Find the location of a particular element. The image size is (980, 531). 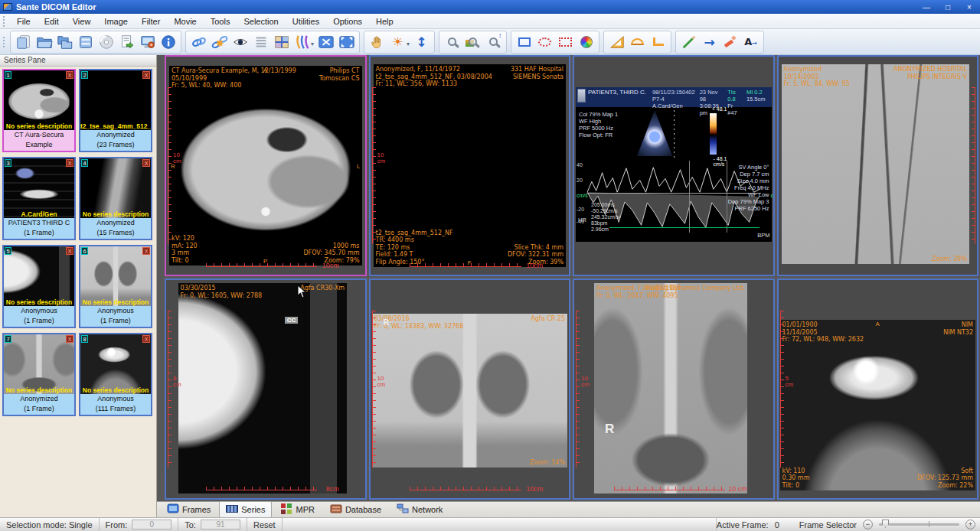

viewport-angiogram-legs: Anonymized 10/14/2002 Fr: 5, WL: 84, WW:… is located at coordinates (878, 165).